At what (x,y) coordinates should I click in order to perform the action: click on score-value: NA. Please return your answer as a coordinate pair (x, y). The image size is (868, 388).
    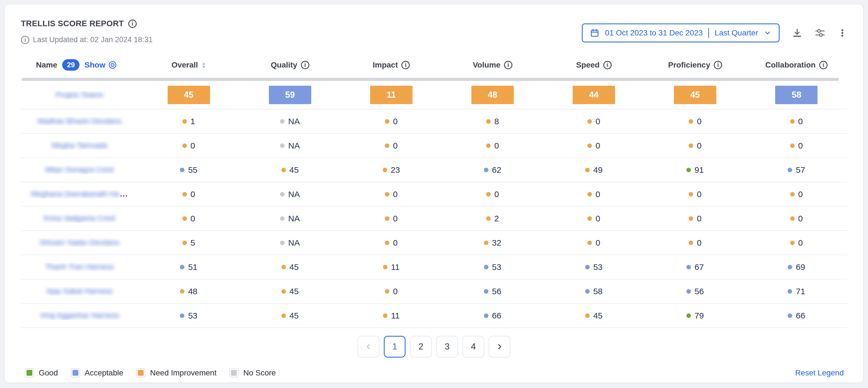
    Looking at the image, I should click on (294, 243).